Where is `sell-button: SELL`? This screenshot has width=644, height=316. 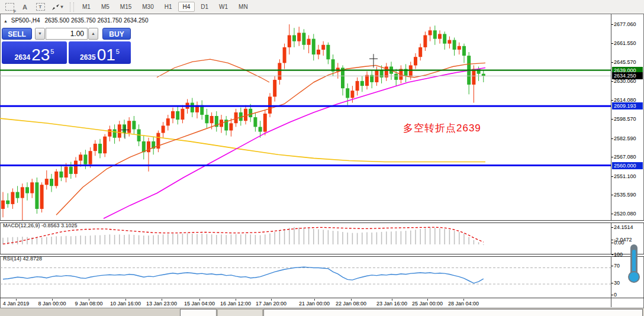 sell-button: SELL is located at coordinates (17, 34).